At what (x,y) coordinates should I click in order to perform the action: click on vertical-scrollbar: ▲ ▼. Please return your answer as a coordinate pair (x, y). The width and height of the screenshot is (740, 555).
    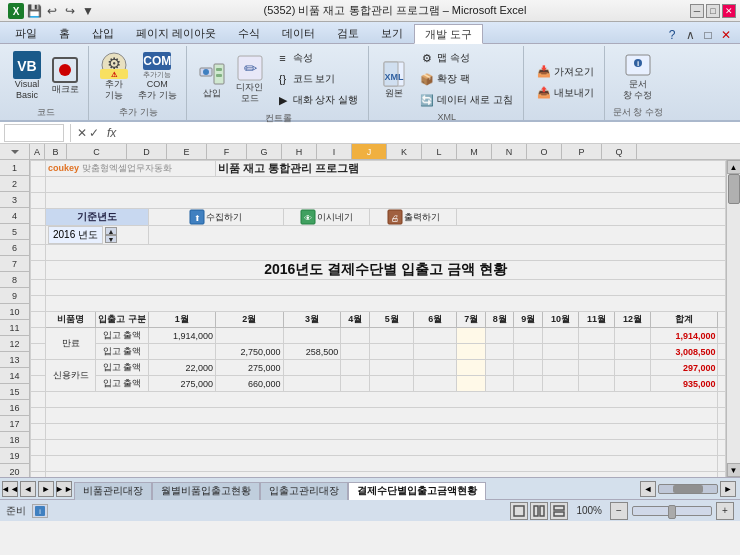
    Looking at the image, I should click on (733, 318).